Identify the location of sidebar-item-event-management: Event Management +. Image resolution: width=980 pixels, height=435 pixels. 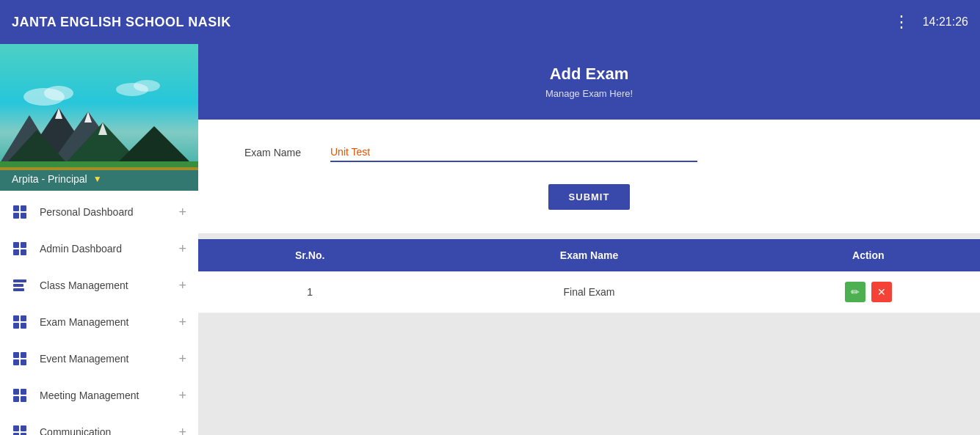
(99, 359).